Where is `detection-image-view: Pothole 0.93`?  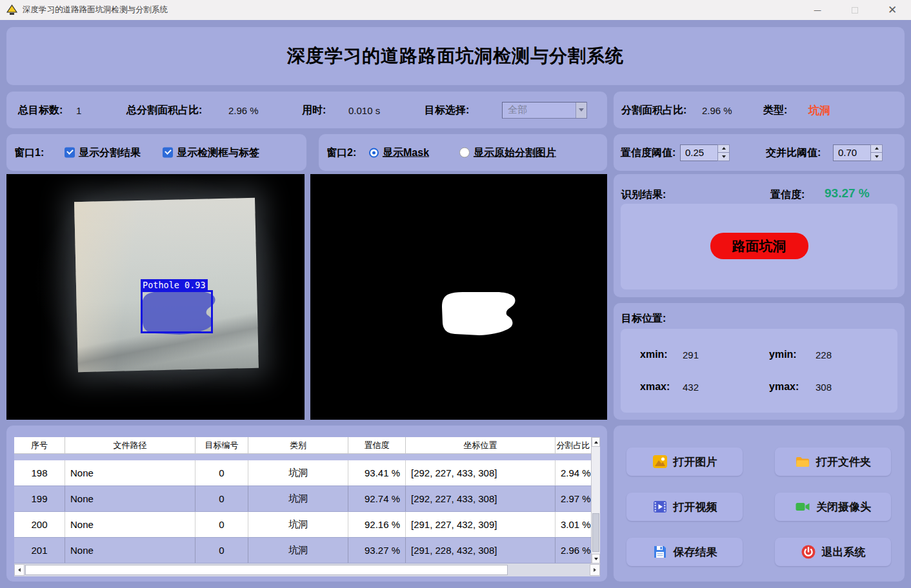 detection-image-view: Pothole 0.93 is located at coordinates (155, 297).